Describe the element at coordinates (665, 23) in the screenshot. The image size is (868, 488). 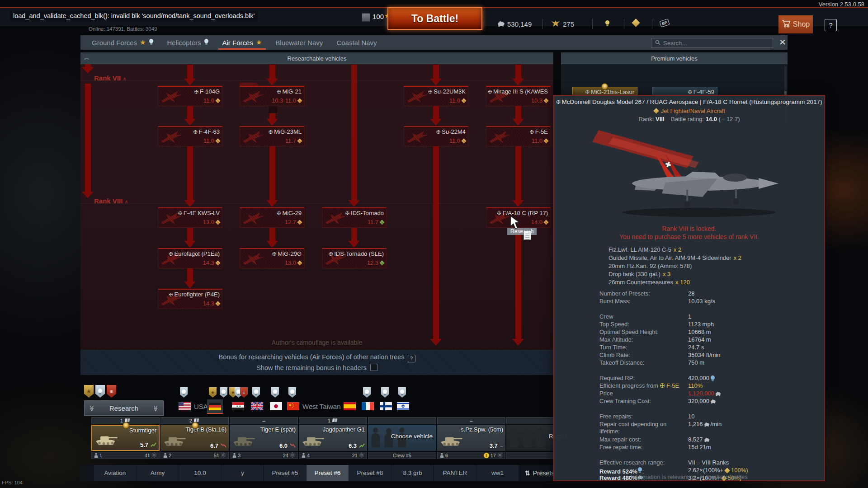
I see `battle-pass-icon: BP` at that location.